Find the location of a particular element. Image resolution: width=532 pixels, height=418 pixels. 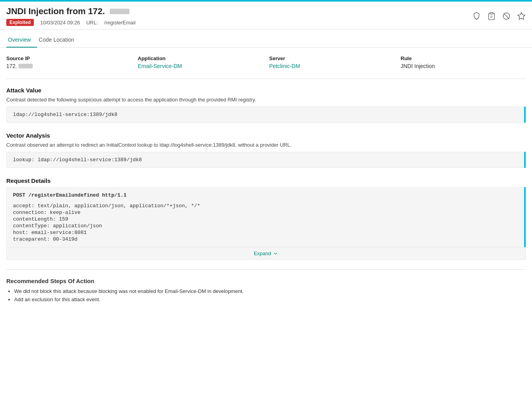

header-accept: accept: text/plain, application/json, ap… is located at coordinates (266, 206).